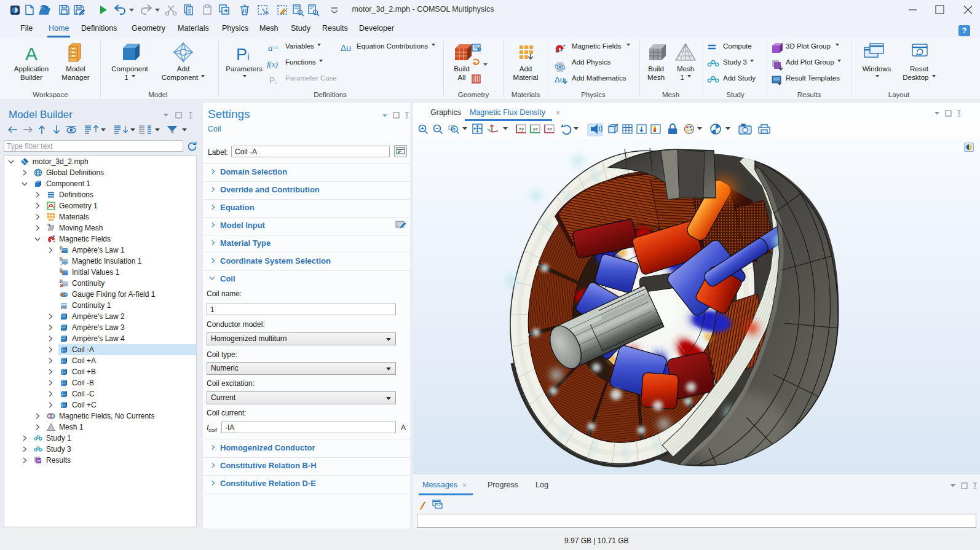  What do you see at coordinates (83, 350) in the screenshot?
I see `svg-text: Coil -A` at bounding box center [83, 350].